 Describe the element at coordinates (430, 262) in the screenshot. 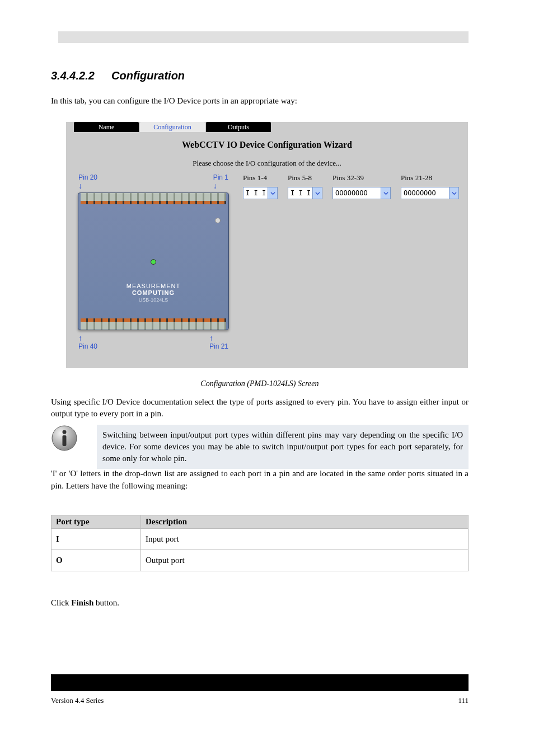

I see `pins-21-28-group: Pins 21-28` at that location.